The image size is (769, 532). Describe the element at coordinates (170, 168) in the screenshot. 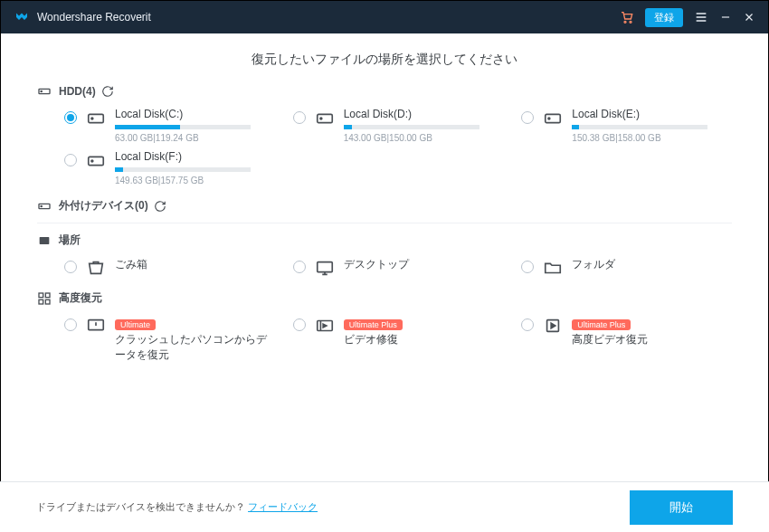

I see `disk-item: Local Disk(F:) 149.63 GB|157.75 GB` at that location.